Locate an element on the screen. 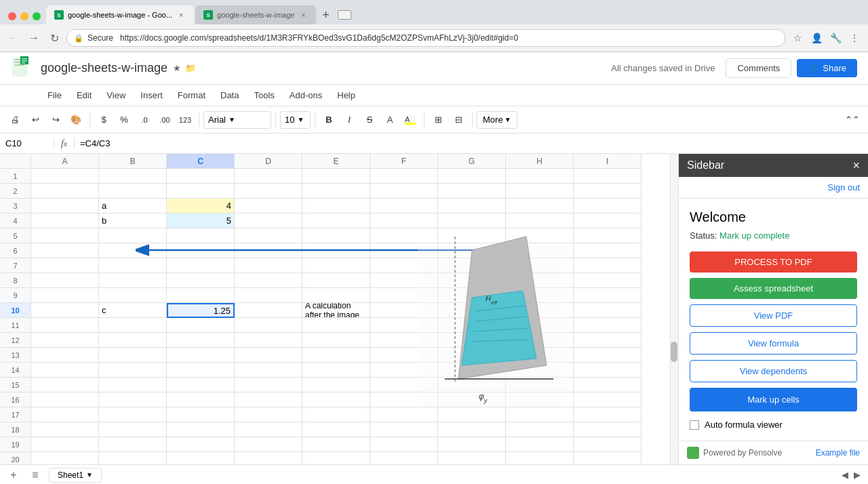  cell-F8 is located at coordinates (404, 281).